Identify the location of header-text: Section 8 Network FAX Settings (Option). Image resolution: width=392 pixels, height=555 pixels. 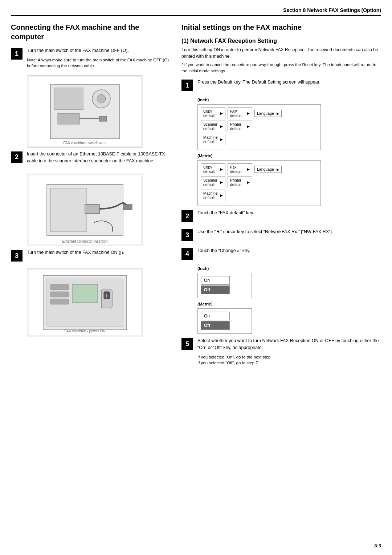
(332, 10).